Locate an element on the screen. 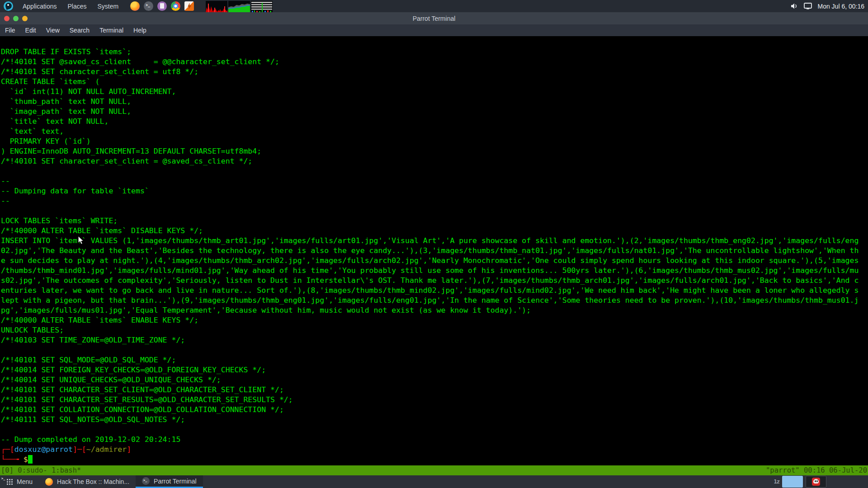 This screenshot has width=868, height=488. terminal-line: e sun decides to play at night.'),(4,'im… is located at coordinates (434, 261).